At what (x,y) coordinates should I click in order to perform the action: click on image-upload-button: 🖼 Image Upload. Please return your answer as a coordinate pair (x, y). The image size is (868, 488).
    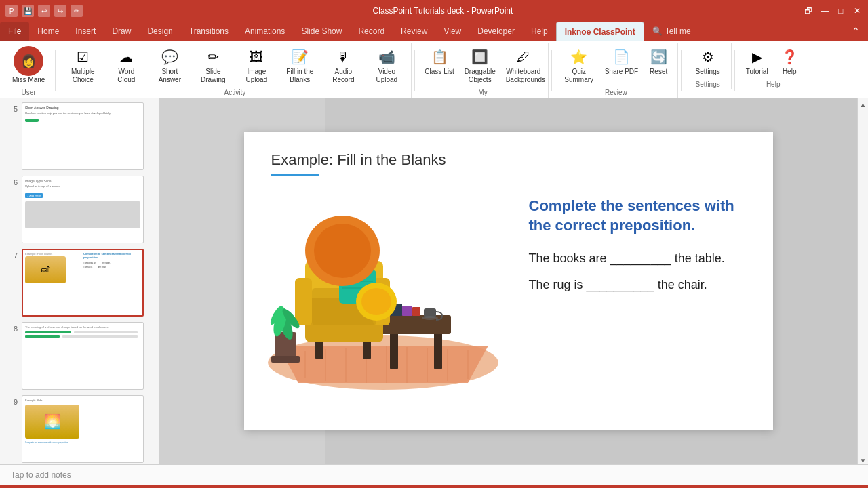
    Looking at the image, I should click on (256, 65).